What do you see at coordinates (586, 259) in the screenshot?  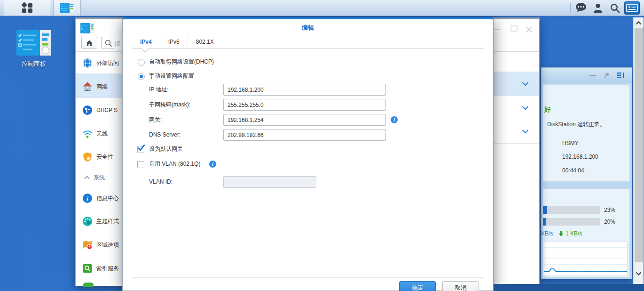 I see `network-traffic-chart` at bounding box center [586, 259].